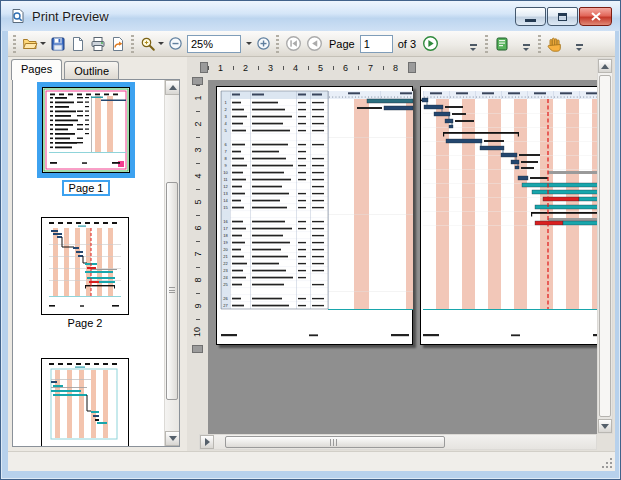  I want to click on ruler-mark: 10, so click(198, 332).